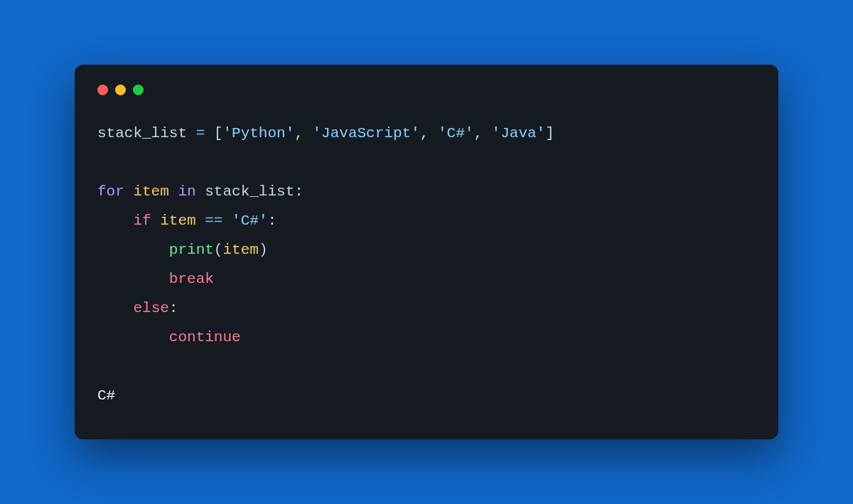 This screenshot has height=504, width=853. What do you see at coordinates (213, 220) in the screenshot?
I see `code-token: ==` at bounding box center [213, 220].